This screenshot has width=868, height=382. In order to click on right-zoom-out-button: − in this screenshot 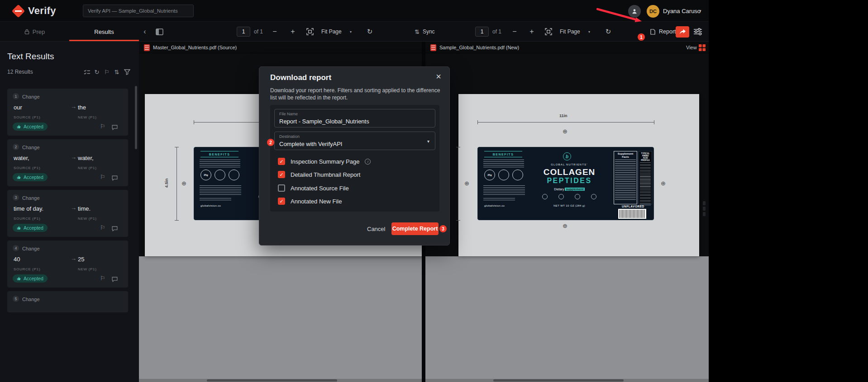, I will do `click(515, 32)`.